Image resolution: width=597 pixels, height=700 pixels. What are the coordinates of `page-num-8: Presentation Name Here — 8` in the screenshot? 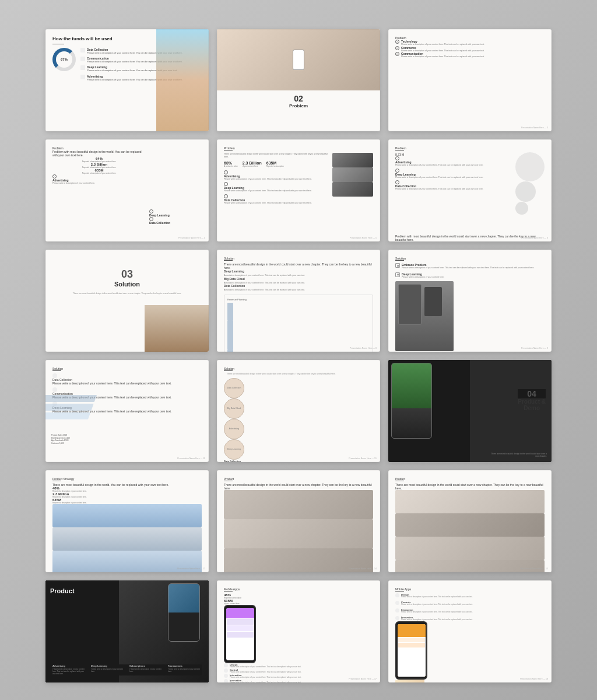 It's located at (363, 348).